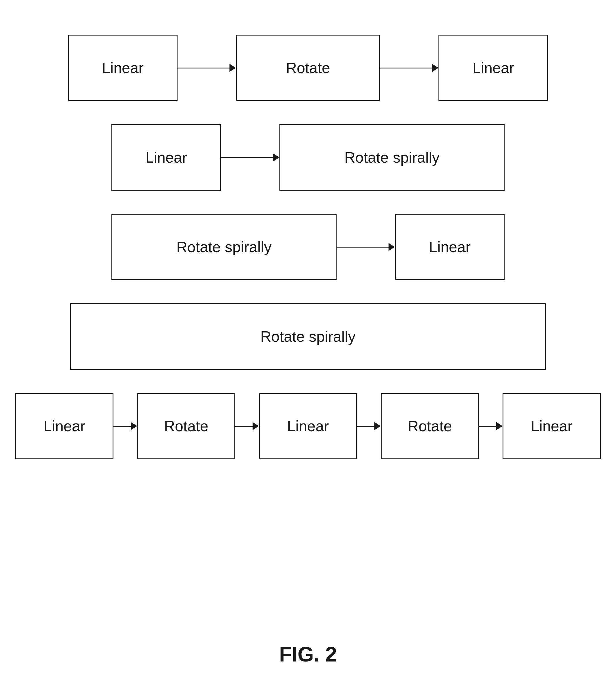 The width and height of the screenshot is (616, 695). What do you see at coordinates (308, 337) in the screenshot?
I see `row-4: Rotate spirally` at bounding box center [308, 337].